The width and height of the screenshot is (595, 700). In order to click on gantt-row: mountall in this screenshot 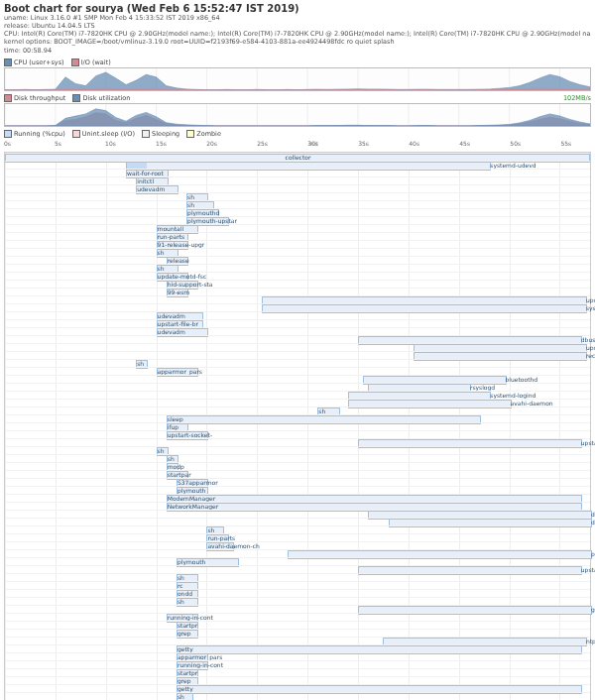, I will do `click(298, 228)`.